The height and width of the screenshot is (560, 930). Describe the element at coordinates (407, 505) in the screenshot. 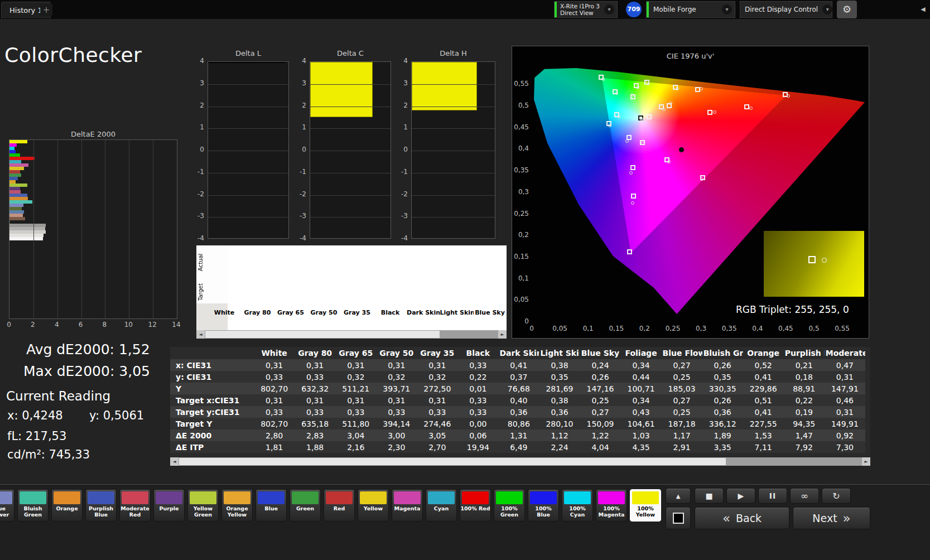

I see `pattern-button-magenta: Magenta` at that location.